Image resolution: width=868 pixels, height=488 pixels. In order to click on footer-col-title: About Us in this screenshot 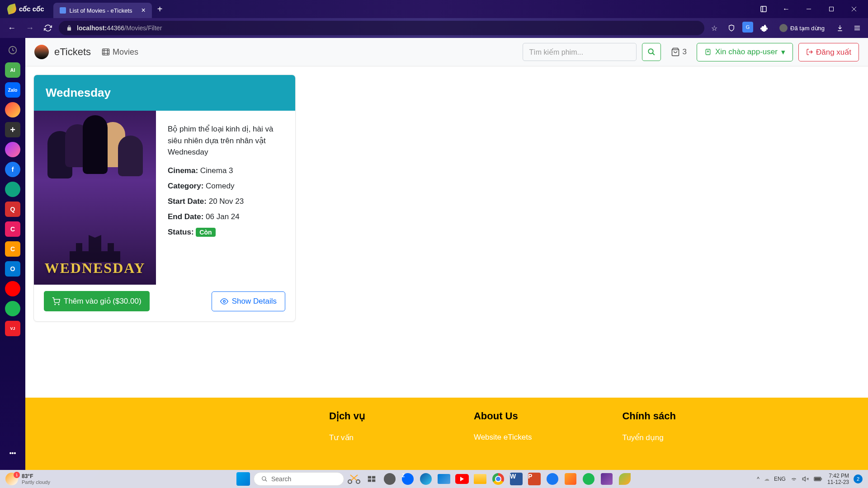, I will do `click(503, 416)`.